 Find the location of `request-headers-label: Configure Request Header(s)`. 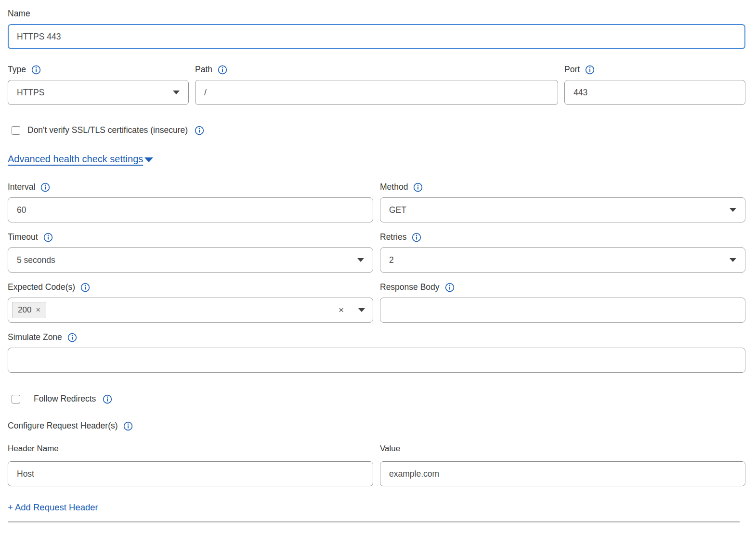

request-headers-label: Configure Request Header(s) is located at coordinates (63, 426).